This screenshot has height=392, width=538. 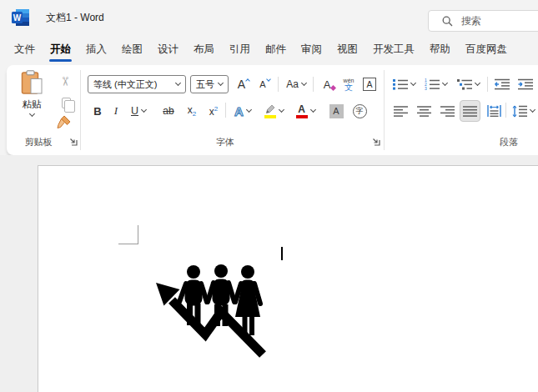 I want to click on search-box: 搜索, so click(x=483, y=21).